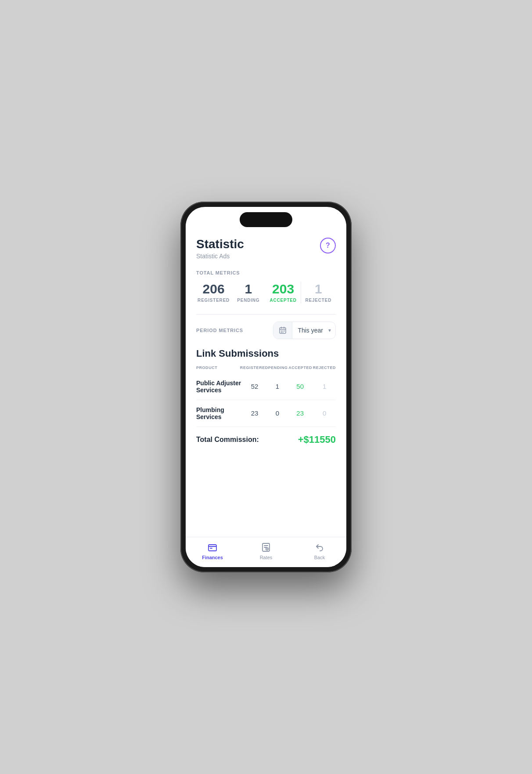  What do you see at coordinates (266, 382) in the screenshot?
I see `screen-content: Statistic Statistic Ads ? TOTAL METRICS …` at bounding box center [266, 382].